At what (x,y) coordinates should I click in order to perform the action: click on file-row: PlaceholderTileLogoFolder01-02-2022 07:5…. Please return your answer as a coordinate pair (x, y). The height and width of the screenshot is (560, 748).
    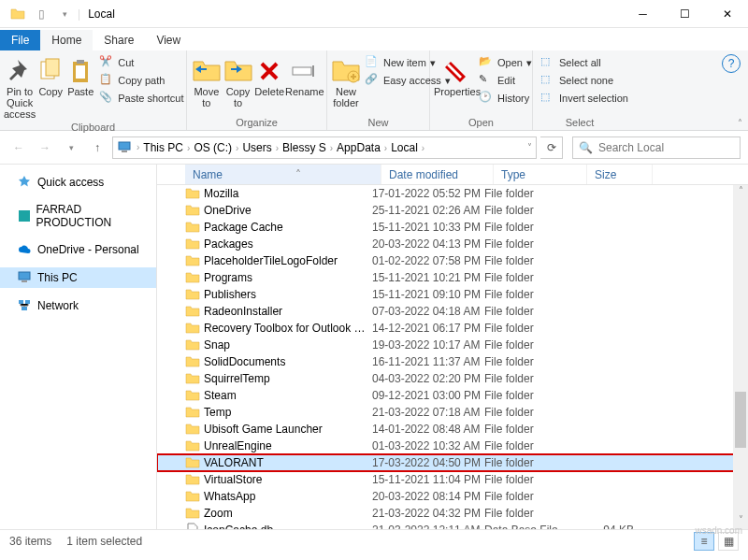
    Looking at the image, I should click on (453, 261).